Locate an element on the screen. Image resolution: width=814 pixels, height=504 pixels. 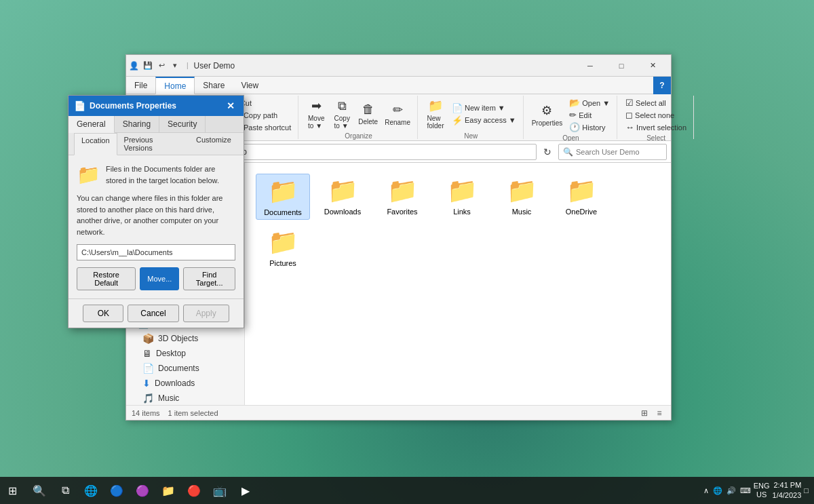
history-button: 🕐History is located at coordinates (589, 128).